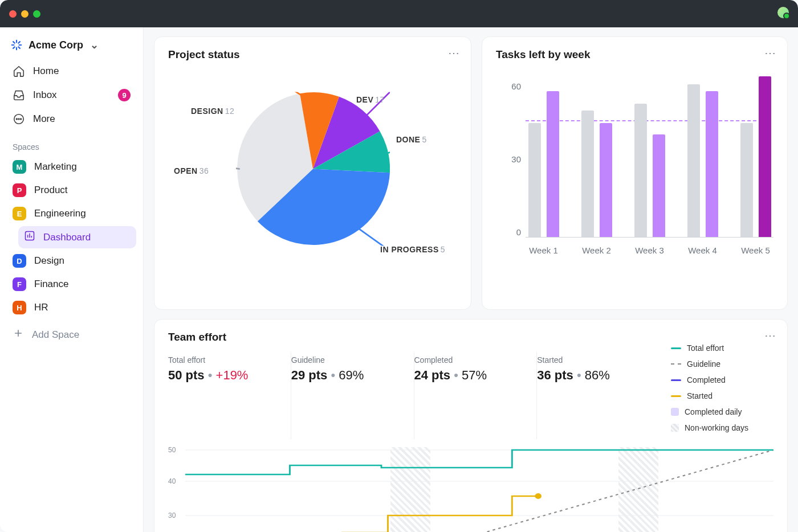  Describe the element at coordinates (722, 396) in the screenshot. I see `legend-started: Started` at that location.